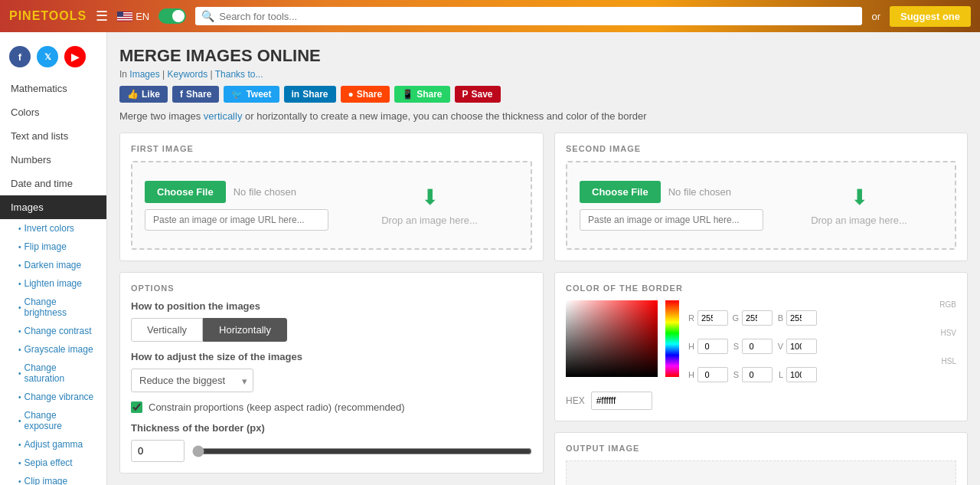 Image resolution: width=980 pixels, height=485 pixels. What do you see at coordinates (859, 205) in the screenshot?
I see `second-image-drop-zone: ⬇ Drop an image here...` at bounding box center [859, 205].